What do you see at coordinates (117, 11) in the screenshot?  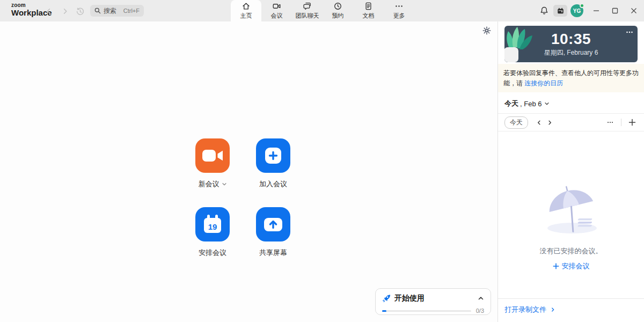 I see `search-input: 搜索 Ctrl+F` at bounding box center [117, 11].